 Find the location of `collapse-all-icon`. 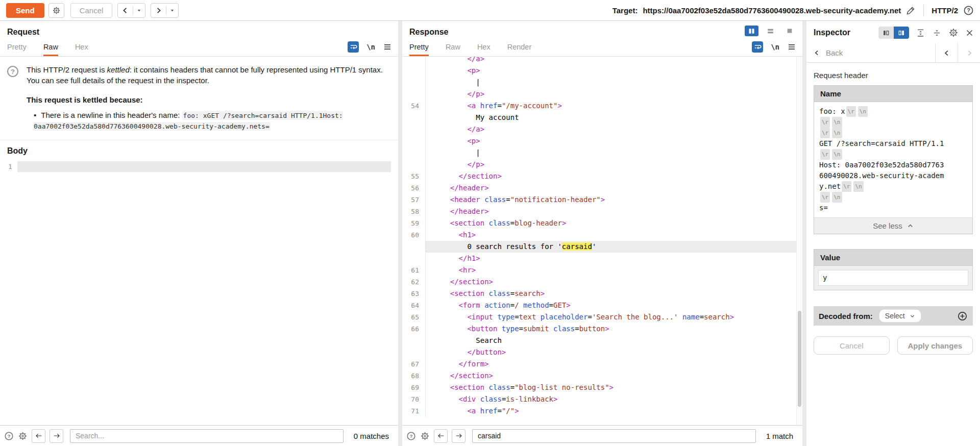

collapse-all-icon is located at coordinates (937, 33).